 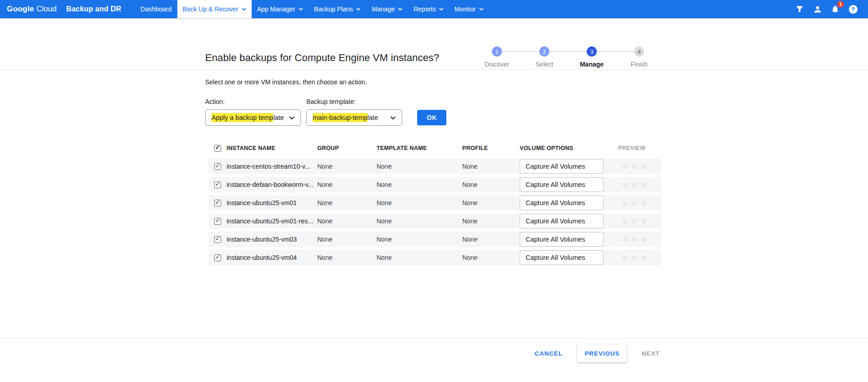 I want to click on table-row: instance-debian-bookworm-v... None None …, so click(x=435, y=185).